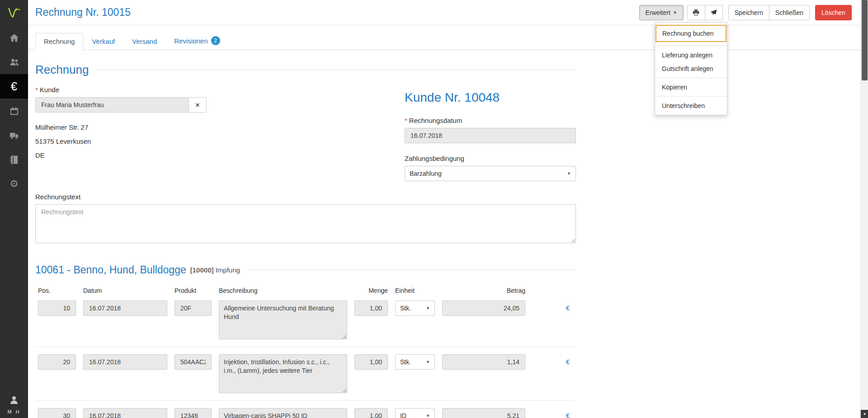 The image size is (868, 418). Describe the element at coordinates (220, 155) in the screenshot. I see `address-line: DE` at that location.